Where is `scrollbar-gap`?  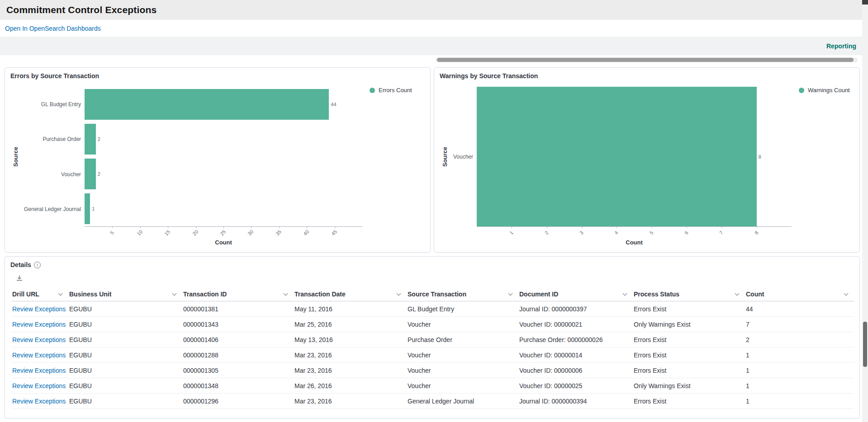
scrollbar-gap is located at coordinates (434, 61).